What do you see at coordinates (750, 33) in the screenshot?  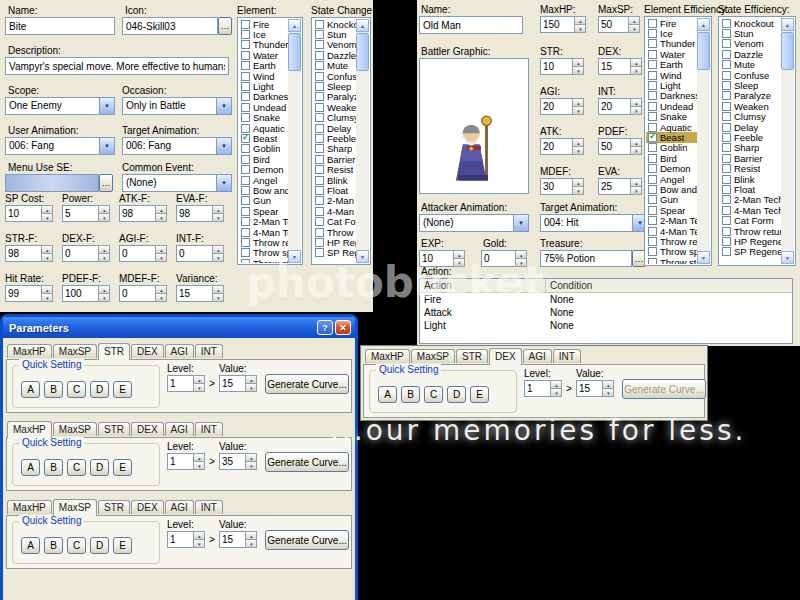 I see `state-efficiency-item: Stun` at bounding box center [750, 33].